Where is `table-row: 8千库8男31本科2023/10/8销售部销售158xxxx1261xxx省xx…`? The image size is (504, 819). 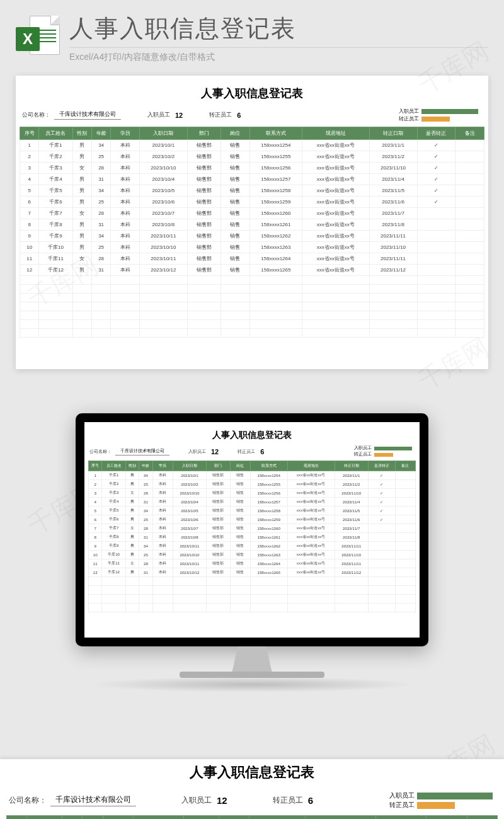 table-row: 8千库8男31本科2023/10/8销售部销售158xxxx1261xxx省xx… is located at coordinates (252, 537).